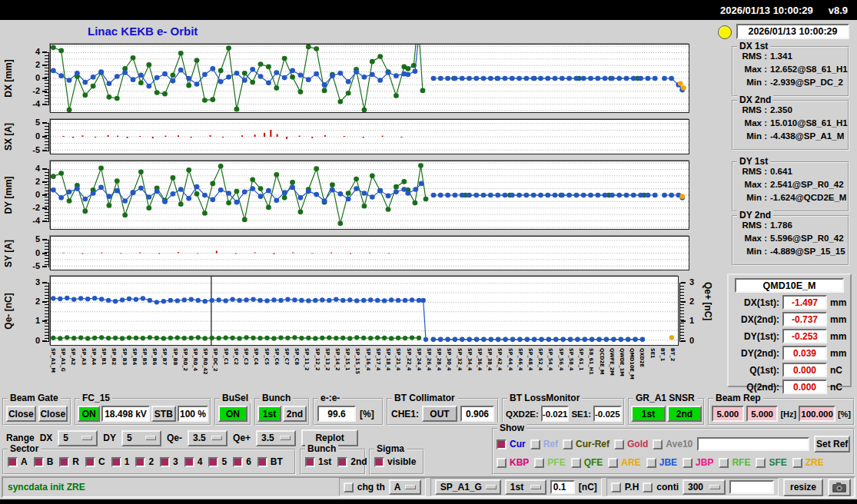  I want to click on stat-row: RMS :1.786, so click(792, 225).